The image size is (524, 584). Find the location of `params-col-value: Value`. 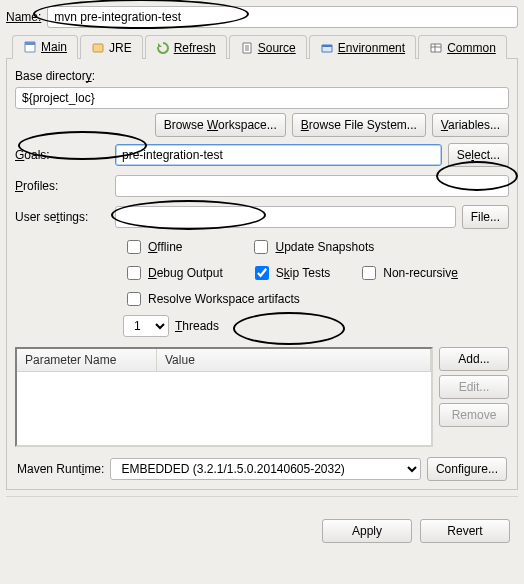

params-col-value: Value is located at coordinates (294, 360).